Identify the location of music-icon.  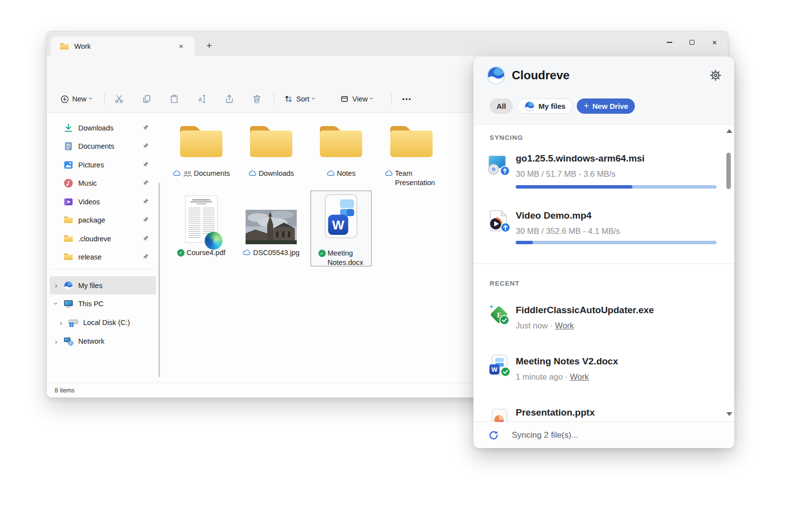
(68, 183).